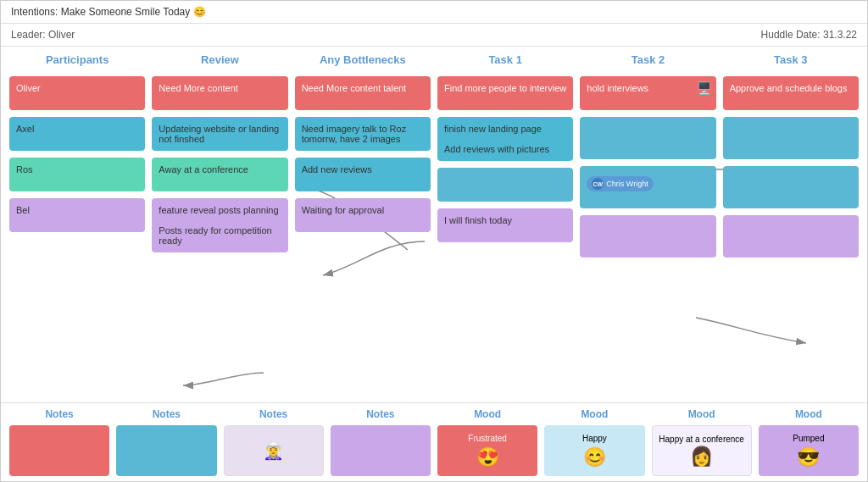  I want to click on notes-header-1: Notes, so click(59, 414).